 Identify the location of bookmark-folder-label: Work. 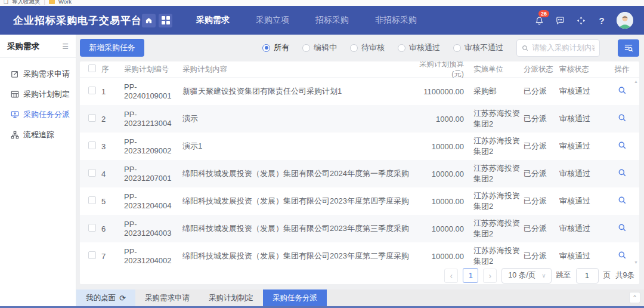
(65, 3).